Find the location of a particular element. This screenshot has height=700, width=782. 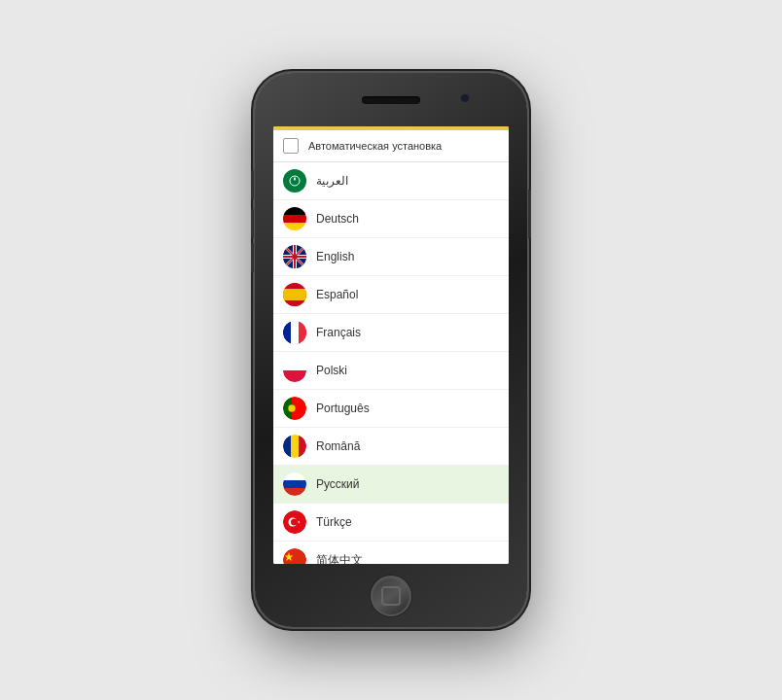

flag-romanian is located at coordinates (295, 446).